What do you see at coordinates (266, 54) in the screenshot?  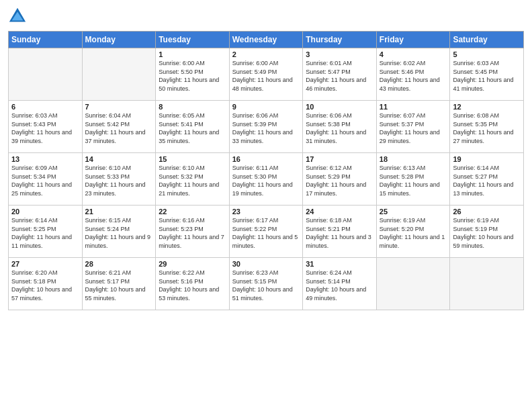 I see `day-number: 2` at bounding box center [266, 54].